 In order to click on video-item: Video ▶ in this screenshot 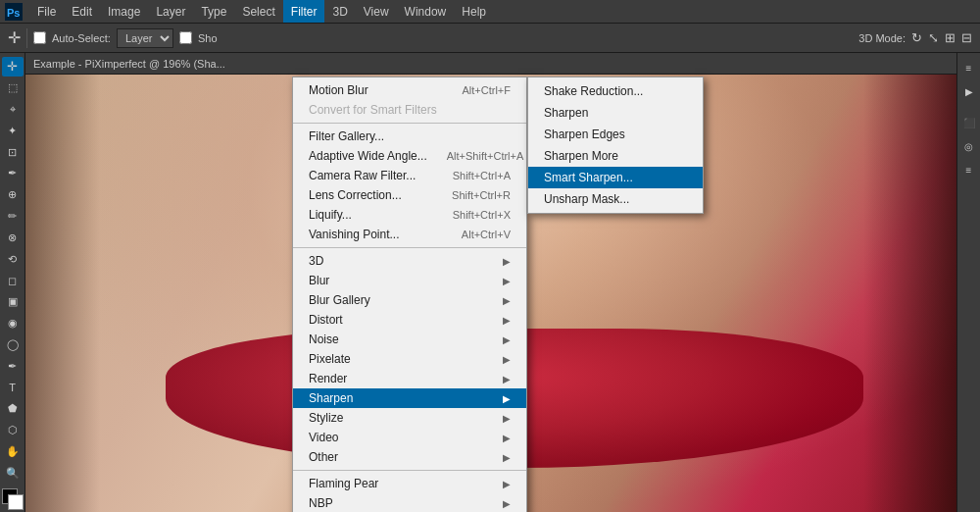, I will do `click(410, 437)`.